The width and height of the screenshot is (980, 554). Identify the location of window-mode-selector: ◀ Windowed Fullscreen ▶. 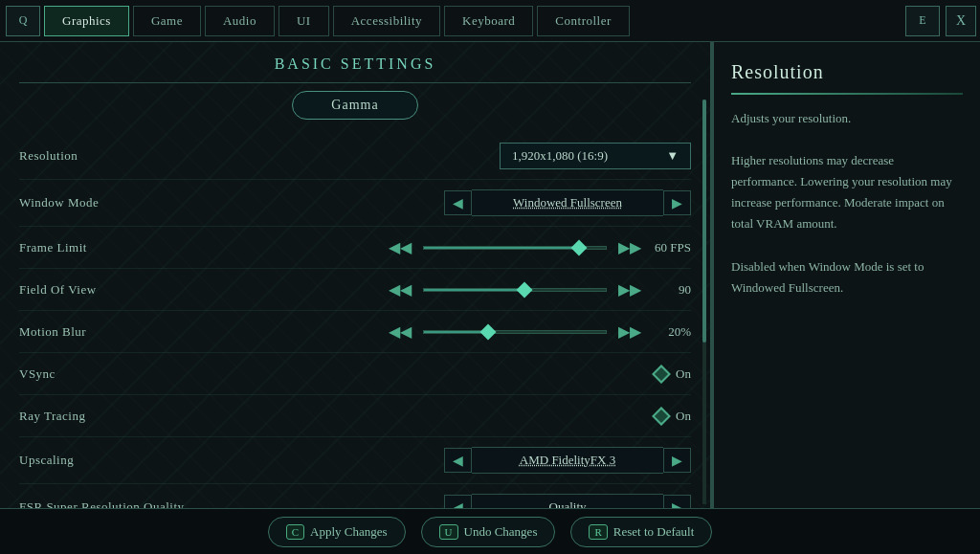
(568, 203).